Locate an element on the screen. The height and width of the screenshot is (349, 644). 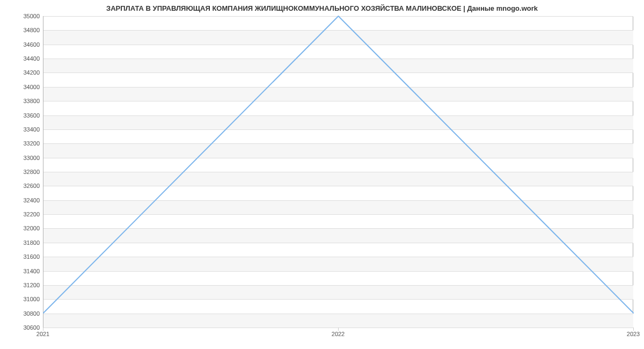
y-tick-label: 31200 is located at coordinates (24, 285).